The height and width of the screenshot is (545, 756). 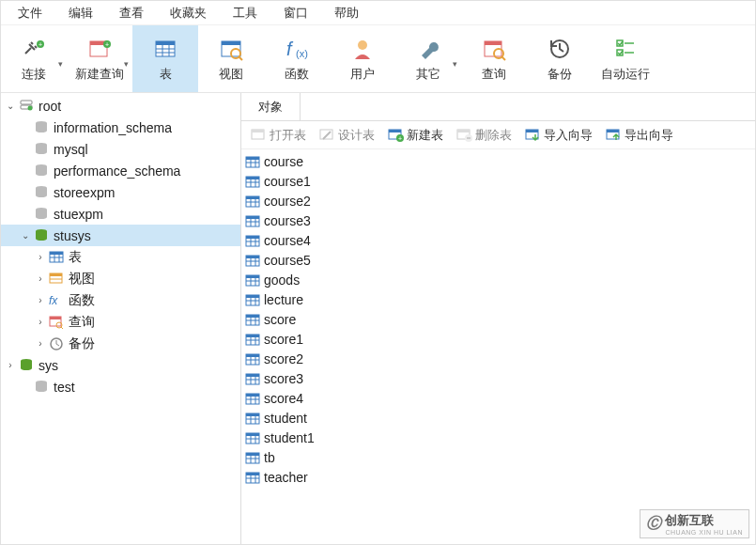 I want to click on menu-3: 收藏夹, so click(x=188, y=13).